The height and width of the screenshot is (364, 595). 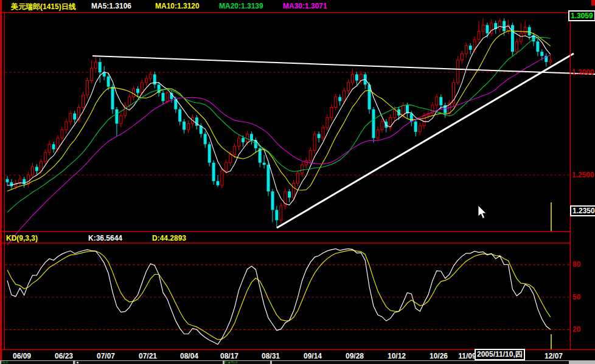 I want to click on date-label: 07/21, so click(x=148, y=356).